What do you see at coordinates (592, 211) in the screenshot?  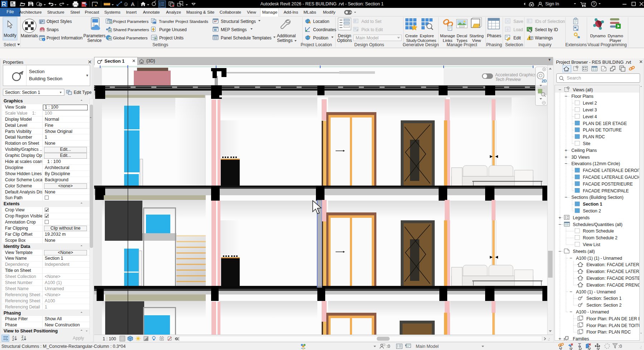 I see `svg-text: Section 2` at bounding box center [592, 211].